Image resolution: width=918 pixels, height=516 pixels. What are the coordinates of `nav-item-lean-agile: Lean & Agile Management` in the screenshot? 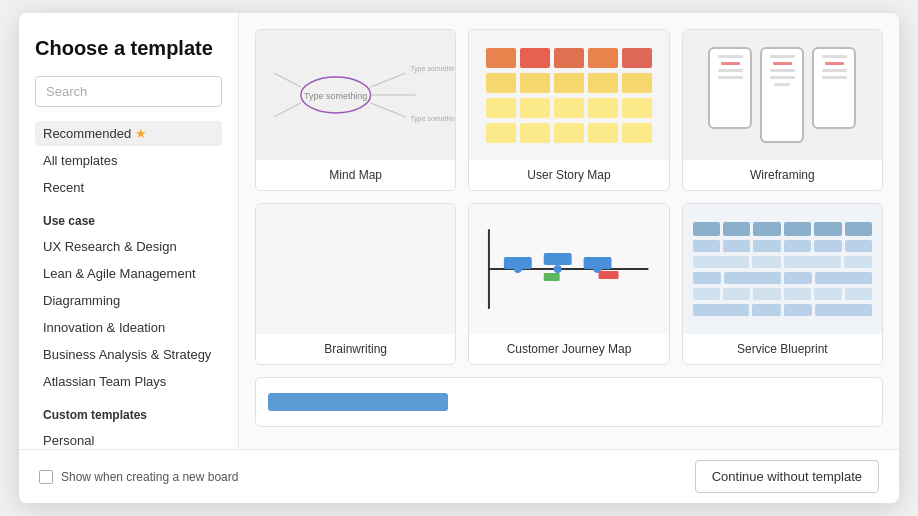 It's located at (128, 274).